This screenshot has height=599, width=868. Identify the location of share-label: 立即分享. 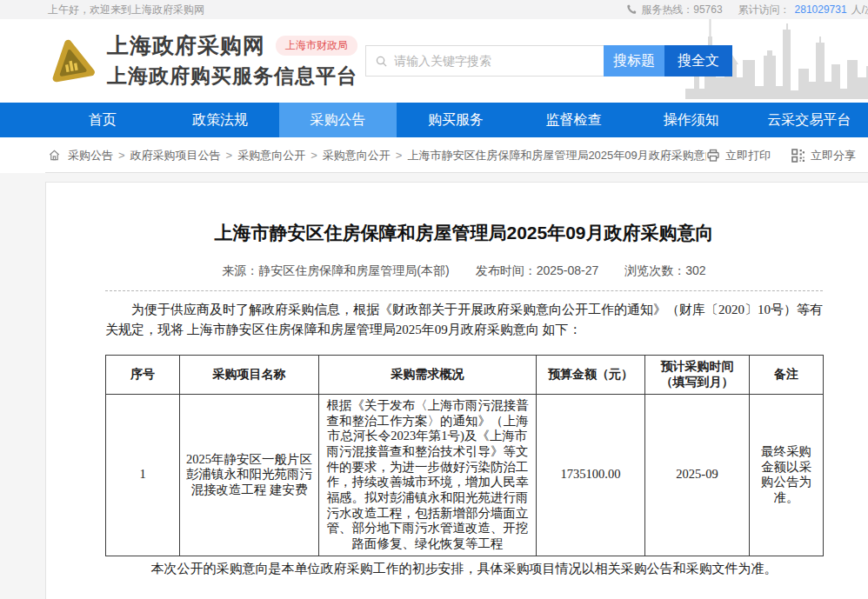
(833, 156).